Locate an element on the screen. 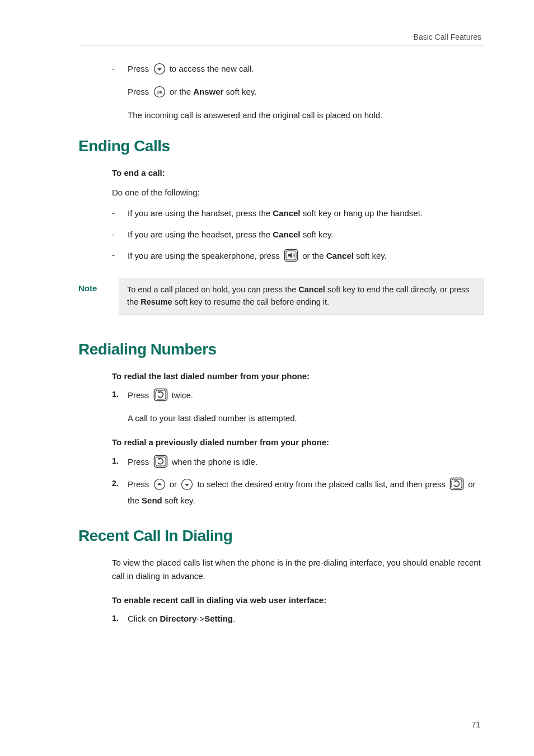  recent-paragraph: To view the placed calls list when the p… is located at coordinates (298, 569).